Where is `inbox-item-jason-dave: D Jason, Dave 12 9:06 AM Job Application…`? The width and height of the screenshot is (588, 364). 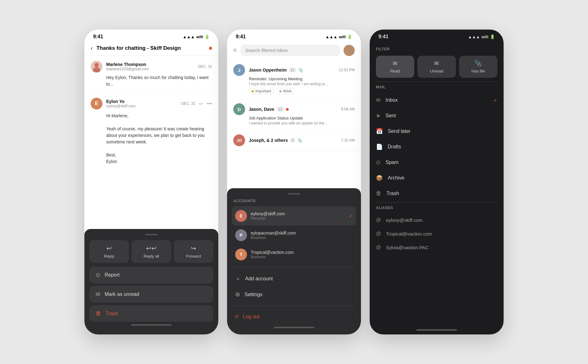 inbox-item-jason-dave: D Jason, Dave 12 9:06 AM Job Application… is located at coordinates (294, 114).